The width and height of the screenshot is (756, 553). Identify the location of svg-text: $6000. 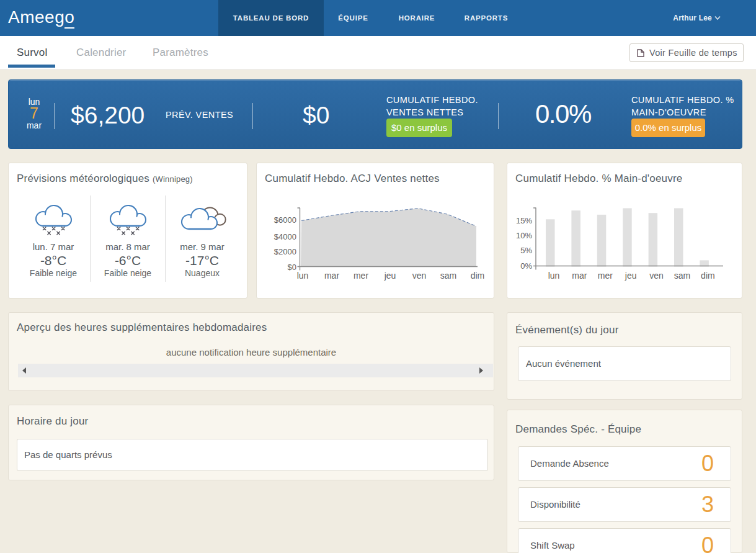
(285, 220).